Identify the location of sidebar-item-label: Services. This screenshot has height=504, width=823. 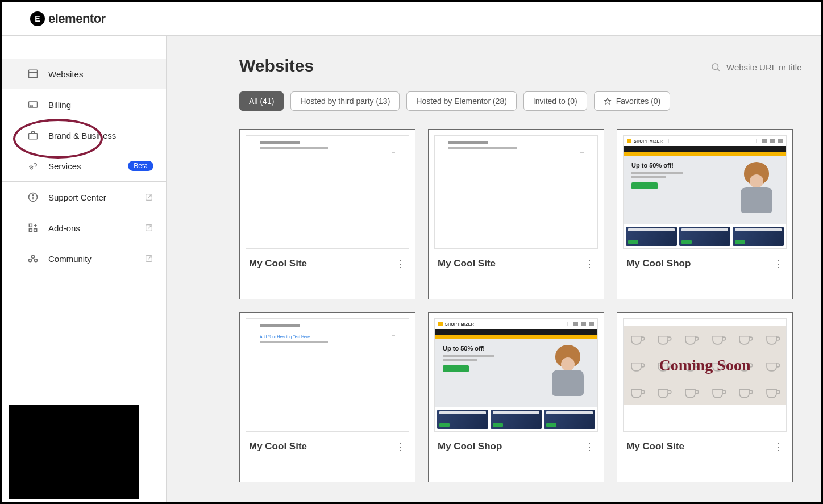
(65, 166).